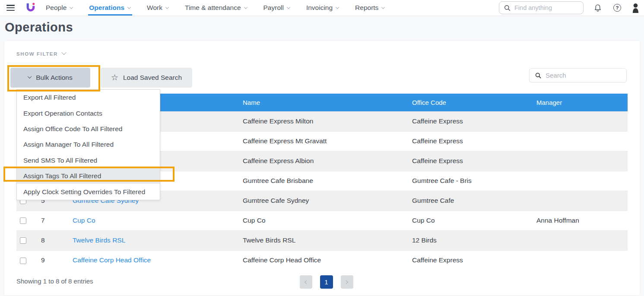 This screenshot has width=644, height=296. What do you see at coordinates (322, 260) in the screenshot?
I see `table-row: 9 Caffeine Corp Head Office Caffeine Cor…` at bounding box center [322, 260].